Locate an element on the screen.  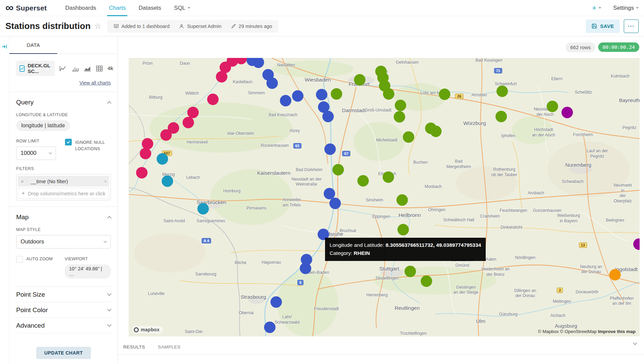
auto-zoom-checkbox is located at coordinates (20, 259).